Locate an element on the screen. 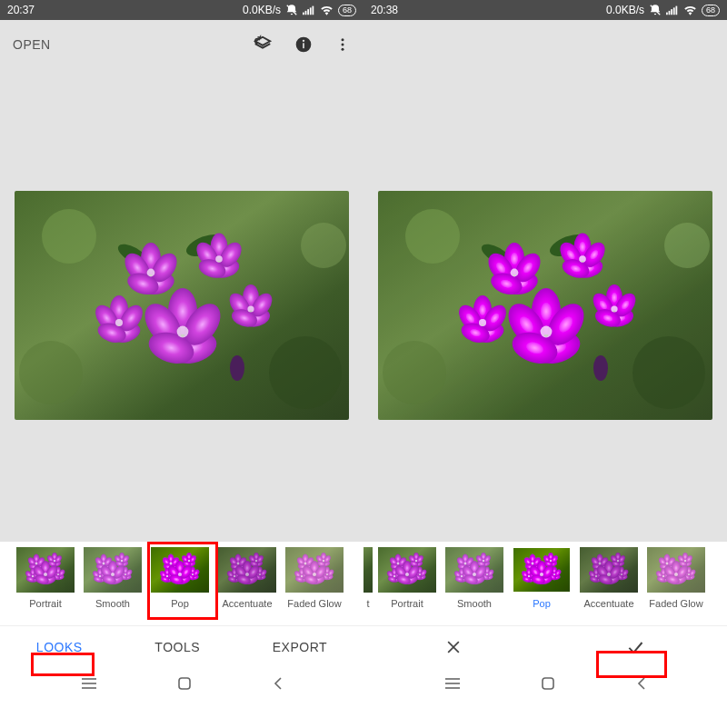  top-toolbar: OPEN is located at coordinates (182, 45).